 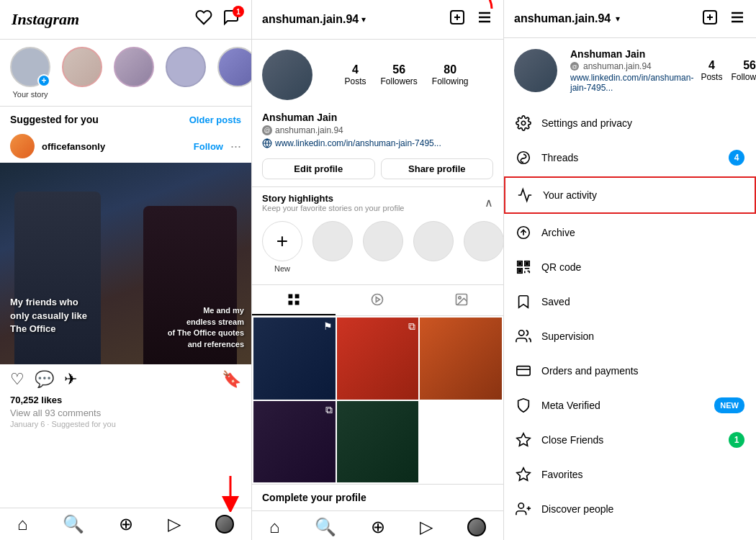 What do you see at coordinates (209, 147) in the screenshot?
I see `follow-button: Follow` at bounding box center [209, 147].